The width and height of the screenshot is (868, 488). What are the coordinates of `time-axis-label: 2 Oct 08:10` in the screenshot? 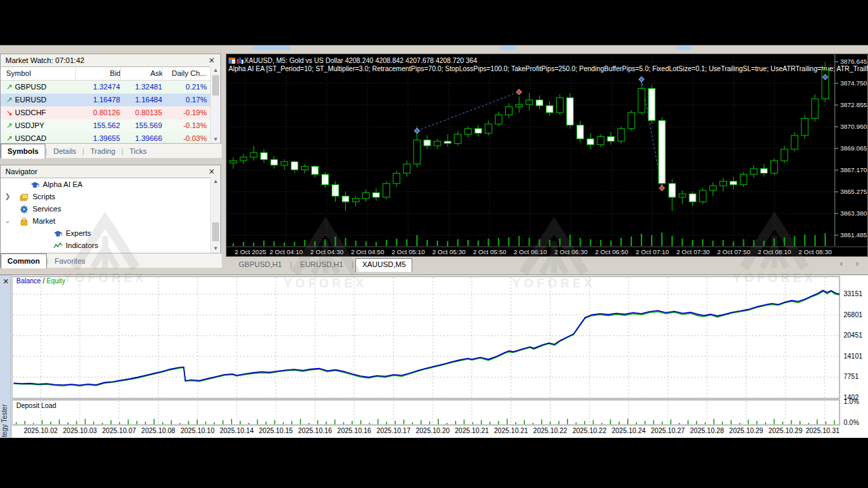 It's located at (774, 252).